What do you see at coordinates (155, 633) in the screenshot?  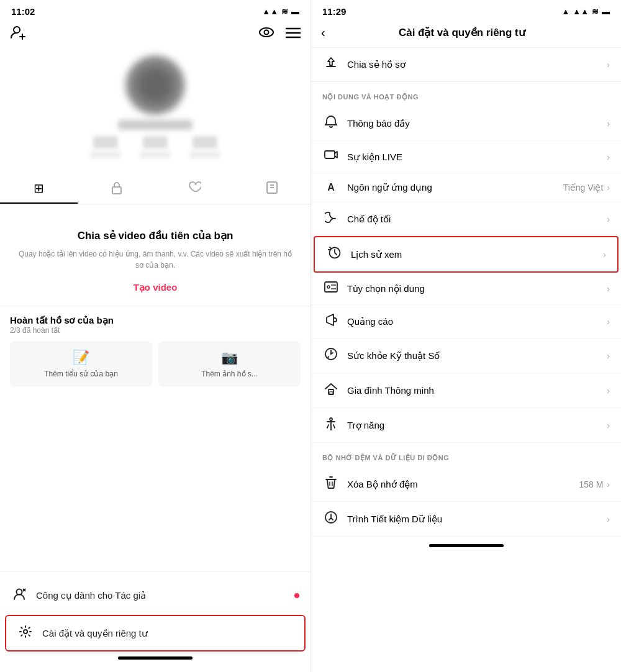 I see `settings-item: Cài đặt và quyền riêng tư` at bounding box center [155, 633].